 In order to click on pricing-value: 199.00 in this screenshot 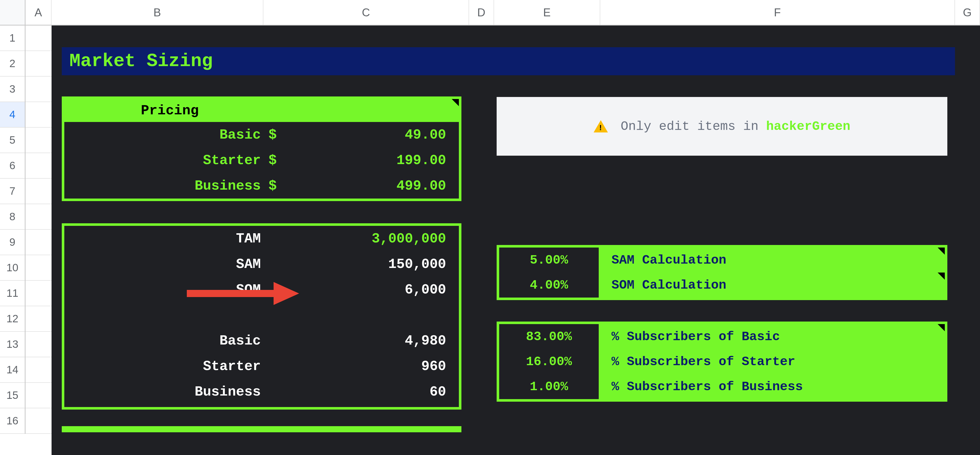, I will do `click(371, 161)`.